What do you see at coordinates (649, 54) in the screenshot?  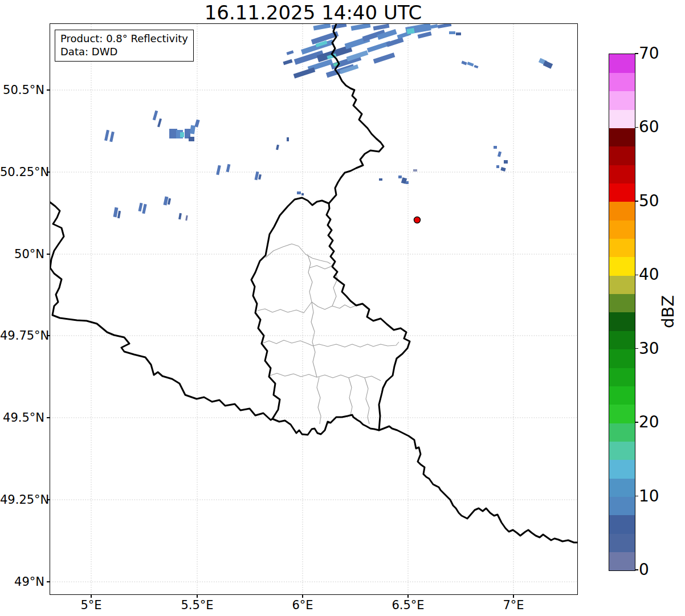 I see `colorbar-tick-label: 70` at bounding box center [649, 54].